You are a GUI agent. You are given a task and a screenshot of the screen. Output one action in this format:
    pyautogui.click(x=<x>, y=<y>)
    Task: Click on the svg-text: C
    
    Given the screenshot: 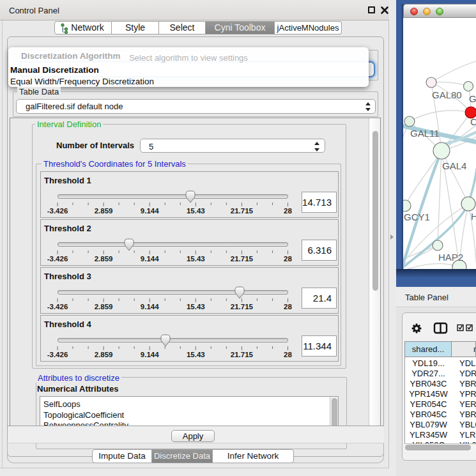 What is the action you would take?
    pyautogui.click(x=473, y=121)
    